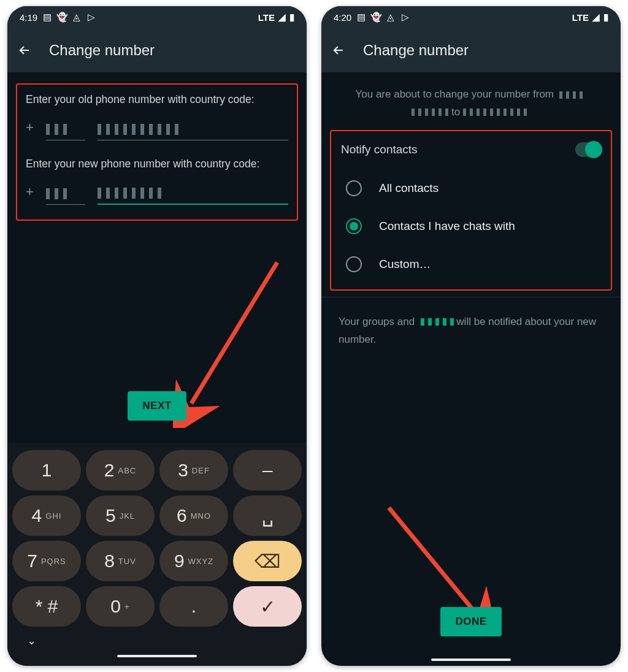 This screenshot has height=672, width=628. Describe the element at coordinates (471, 188) in the screenshot. I see `notify-option-0: All contacts` at that location.